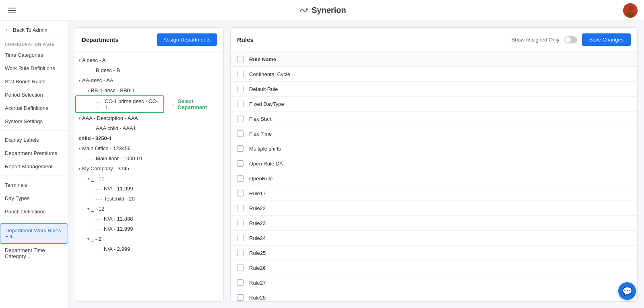  Describe the element at coordinates (12, 10) in the screenshot. I see `hamburger-menu` at that location.